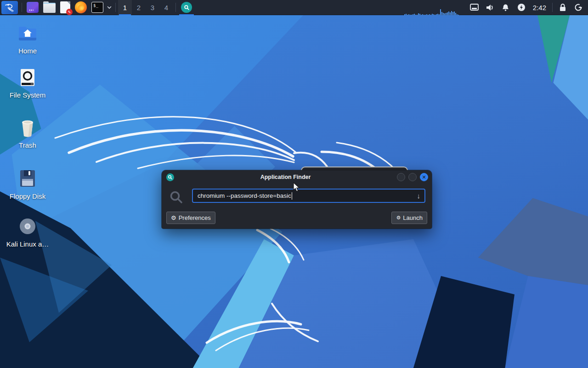 The height and width of the screenshot is (368, 588). Describe the element at coordinates (244, 196) in the screenshot. I see `search-input-value: chromium --password-store=basic` at that location.